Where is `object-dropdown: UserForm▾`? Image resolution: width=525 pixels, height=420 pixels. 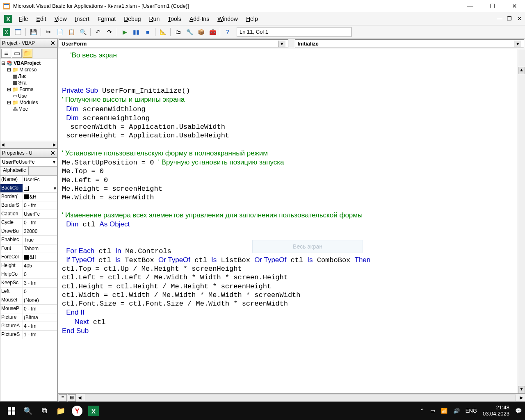
object-dropdown: UserForm▾ is located at coordinates (173, 43).